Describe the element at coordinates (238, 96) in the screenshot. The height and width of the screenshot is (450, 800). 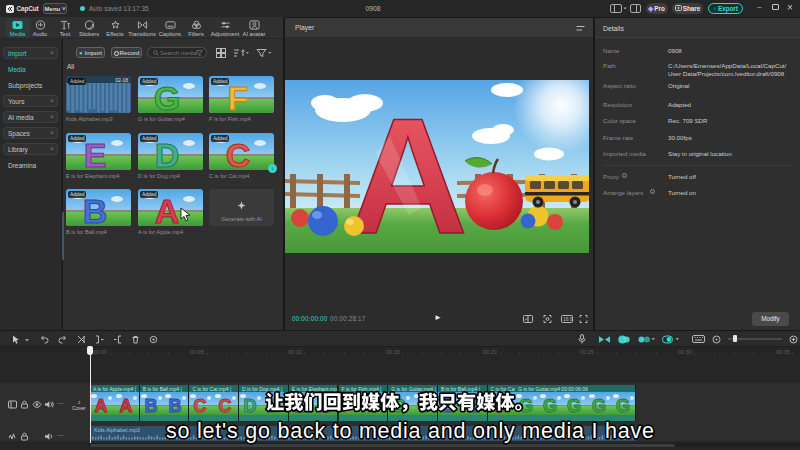
I see `svg-text: F` at that location.